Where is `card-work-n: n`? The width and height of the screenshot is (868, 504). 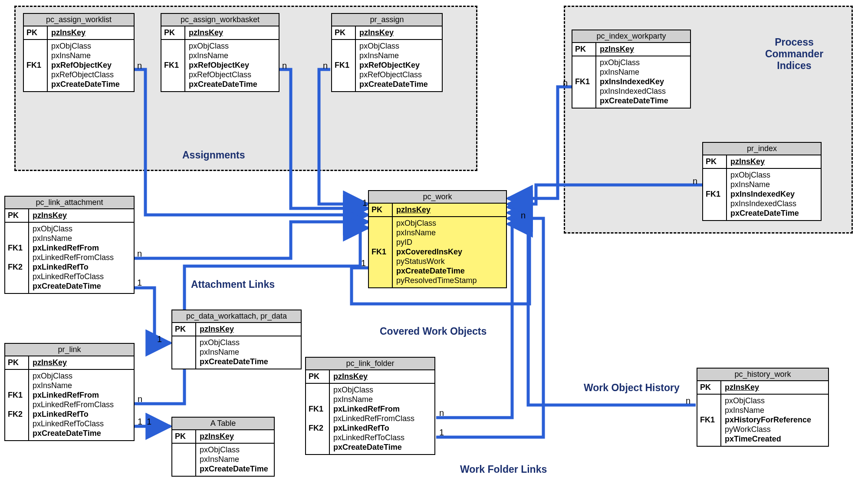
card-work-n: n is located at coordinates (523, 215).